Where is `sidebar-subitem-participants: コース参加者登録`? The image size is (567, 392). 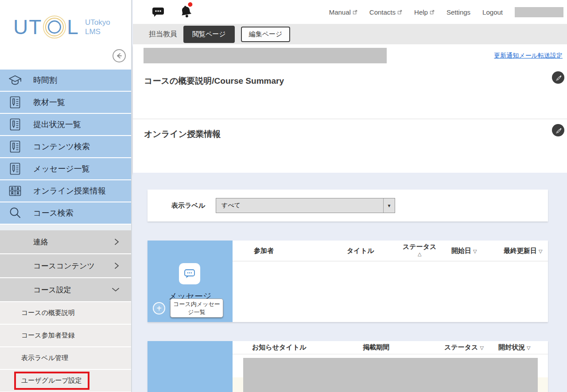 sidebar-subitem-participants: コース参加者登録 is located at coordinates (66, 336).